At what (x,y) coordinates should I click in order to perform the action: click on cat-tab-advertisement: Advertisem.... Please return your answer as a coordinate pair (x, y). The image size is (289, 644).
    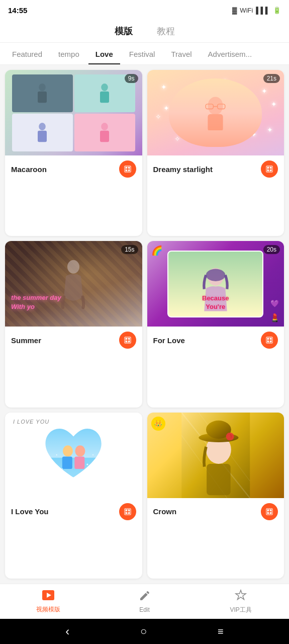
    Looking at the image, I should click on (230, 56).